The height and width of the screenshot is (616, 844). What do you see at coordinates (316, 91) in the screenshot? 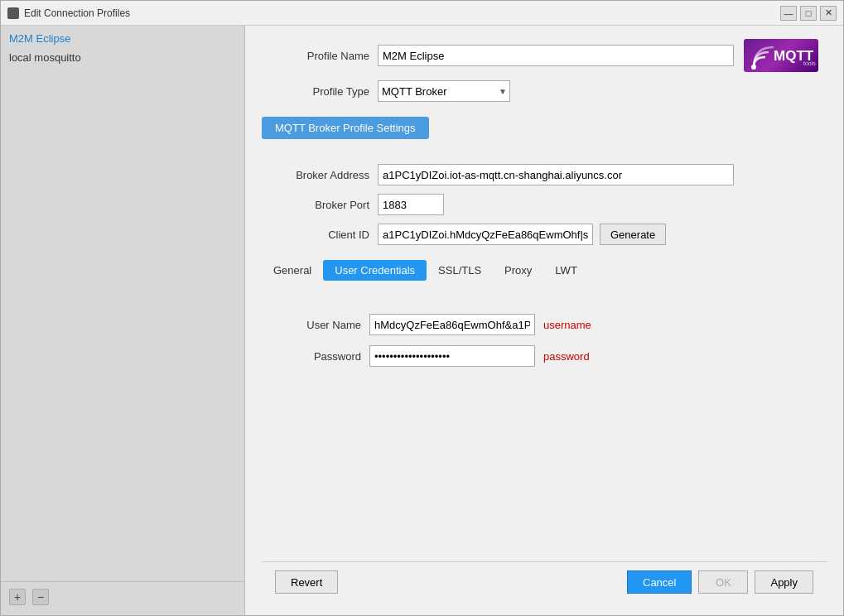
I see `profile-type-label: Profile Type` at bounding box center [316, 91].